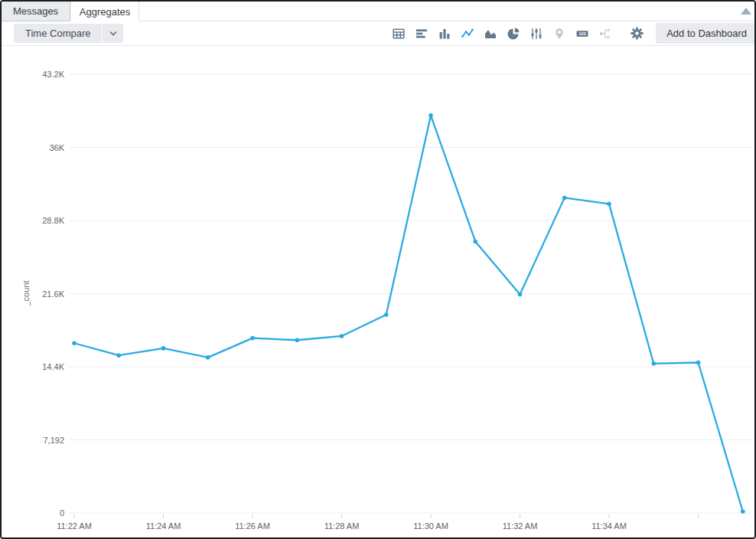  I want to click on line-chart-icon, so click(468, 34).